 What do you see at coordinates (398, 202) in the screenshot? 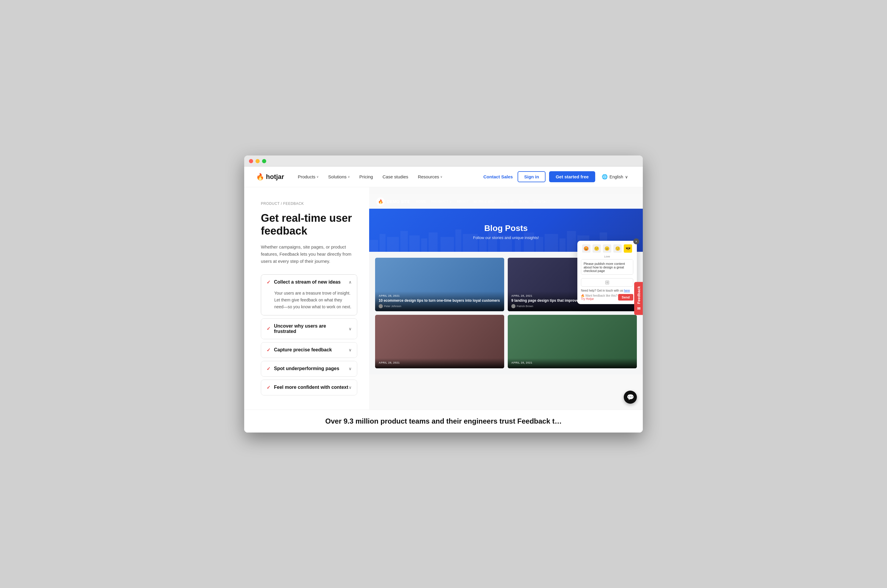
I see `demo-logo-text: DEMO SITE` at bounding box center [398, 202].